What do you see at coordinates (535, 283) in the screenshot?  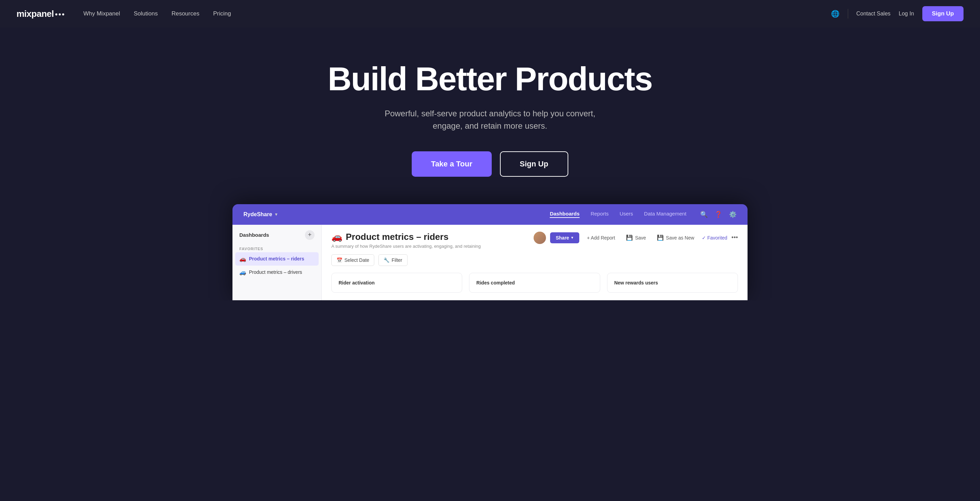 I see `dashboard-metric-cards: Rider activation Rides completed New rew…` at bounding box center [535, 283].